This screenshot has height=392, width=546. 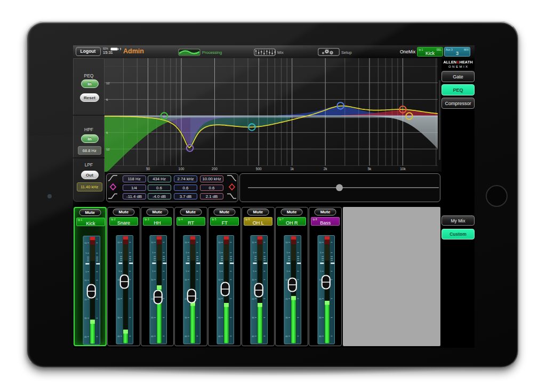 What do you see at coordinates (259, 169) in the screenshot?
I see `svg-text: 500` at bounding box center [259, 169].